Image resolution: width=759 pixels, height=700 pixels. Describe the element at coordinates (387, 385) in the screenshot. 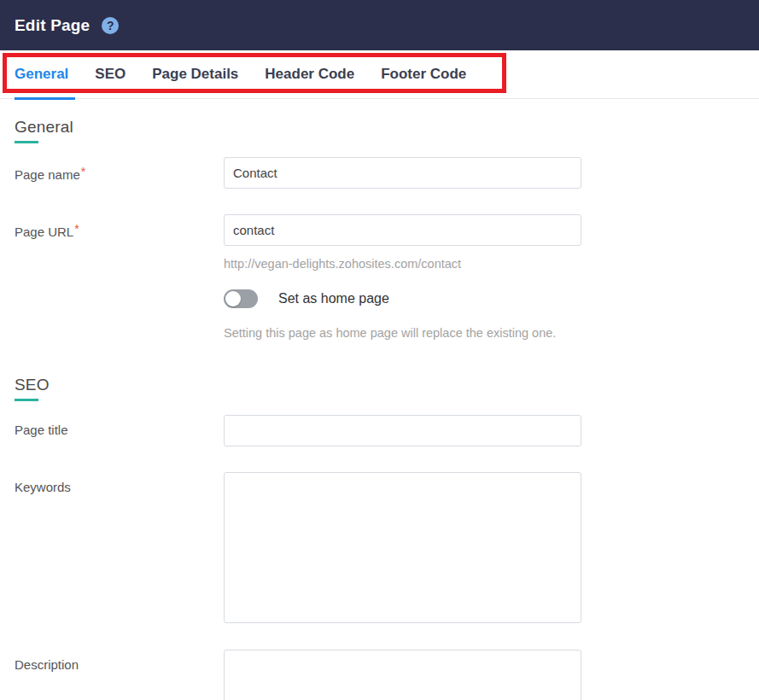

I see `section-heading-seo: SEO` at that location.